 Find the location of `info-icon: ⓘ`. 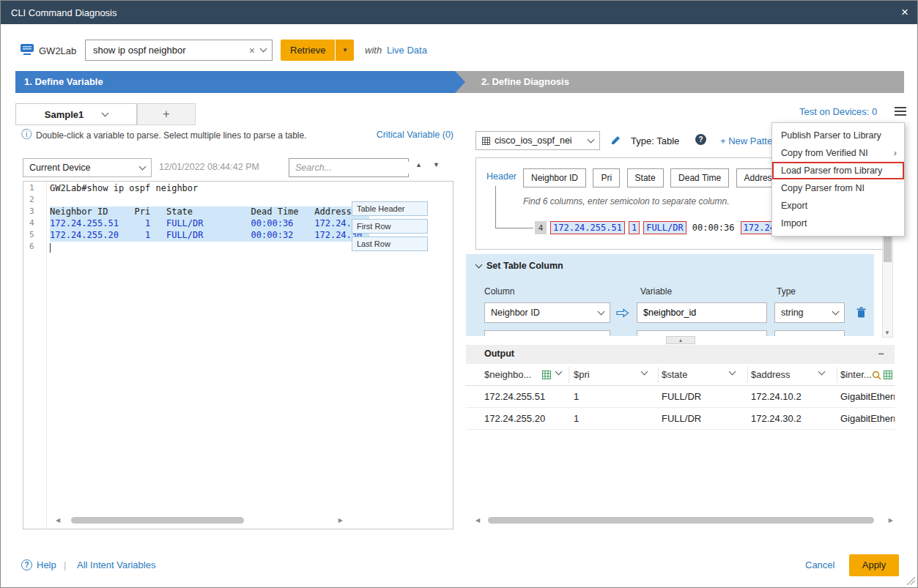

info-icon: ⓘ is located at coordinates (26, 135).